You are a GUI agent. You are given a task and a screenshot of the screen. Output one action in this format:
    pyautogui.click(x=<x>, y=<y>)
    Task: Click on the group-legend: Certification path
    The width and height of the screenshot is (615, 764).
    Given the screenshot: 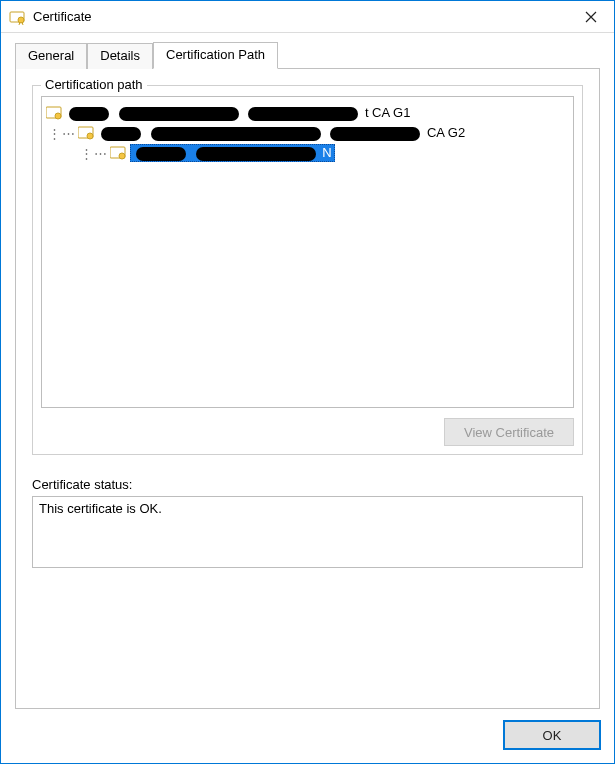 What is the action you would take?
    pyautogui.click(x=94, y=84)
    